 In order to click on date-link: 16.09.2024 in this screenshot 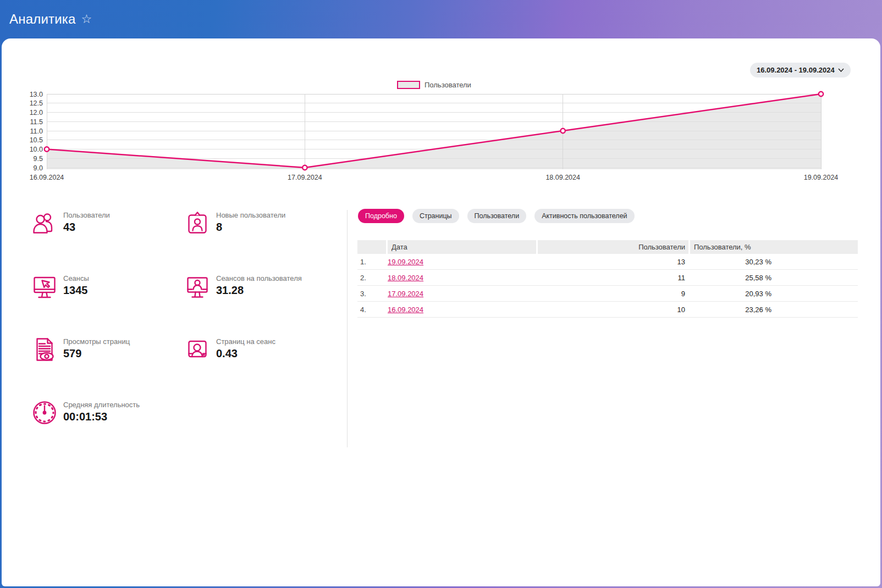, I will do `click(406, 310)`.